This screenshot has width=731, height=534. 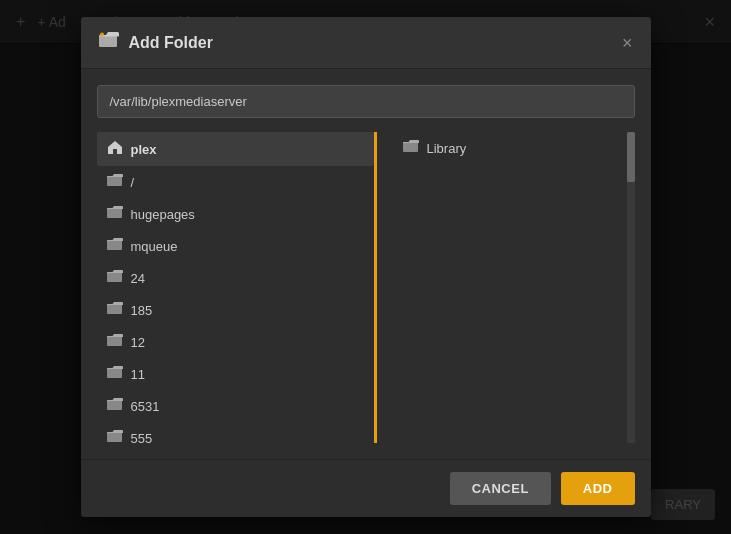 What do you see at coordinates (154, 246) in the screenshot?
I see `folder-name-mqueue: mqueue` at bounding box center [154, 246].